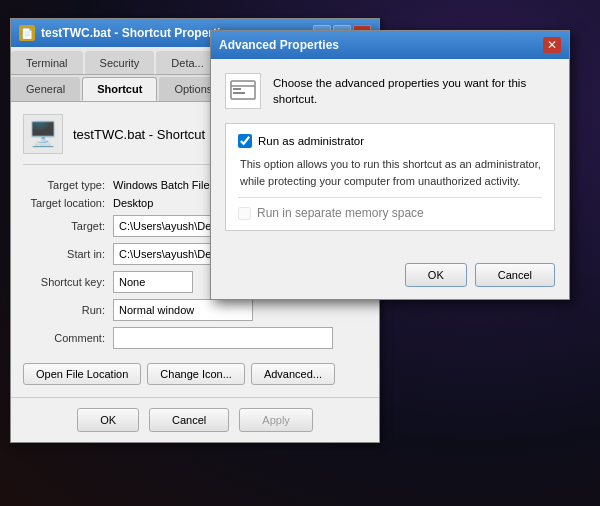 The height and width of the screenshot is (506, 600). What do you see at coordinates (244, 214) in the screenshot?
I see `run-separate-memory-checkbox` at bounding box center [244, 214].